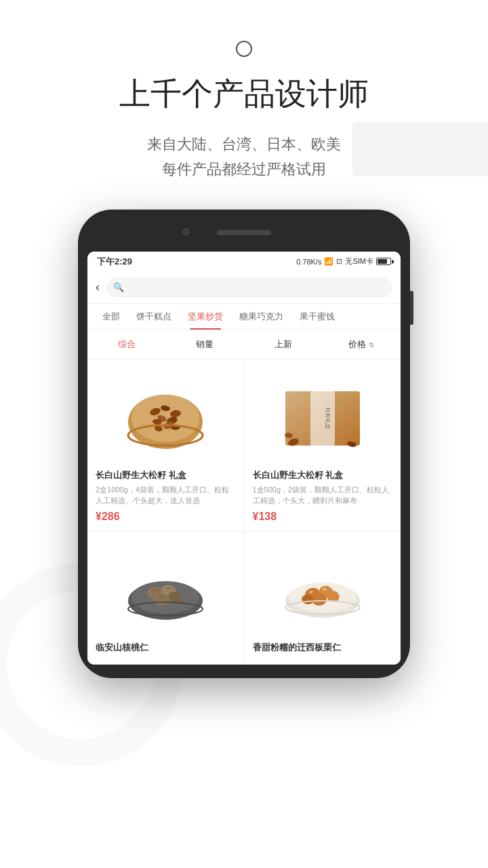 Image resolution: width=488 pixels, height=868 pixels. What do you see at coordinates (249, 288) in the screenshot?
I see `search-input-box: 🔍` at bounding box center [249, 288].